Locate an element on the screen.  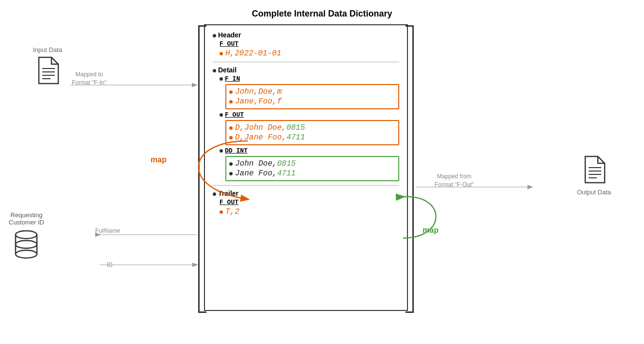
ddint-values-box: John Doe,0815 Jane Foo,4711 is located at coordinates (312, 169).